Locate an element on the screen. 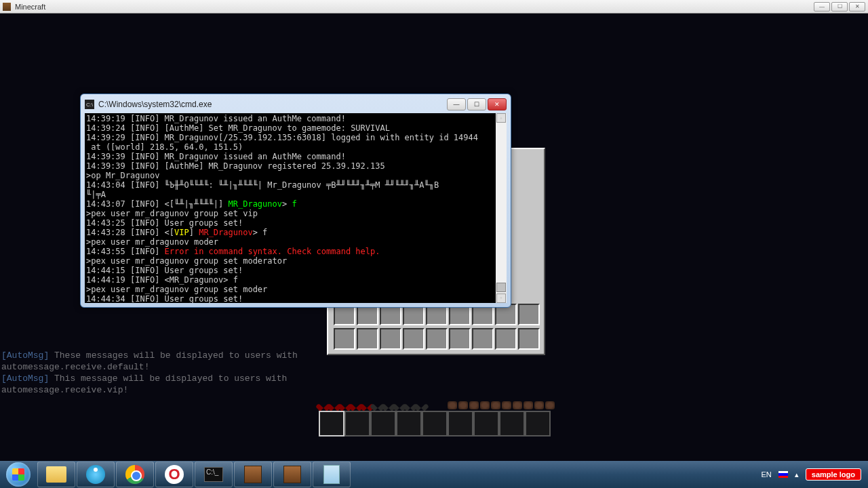 The height and width of the screenshot is (488, 868). mc-minimize-button: — is located at coordinates (822, 7).